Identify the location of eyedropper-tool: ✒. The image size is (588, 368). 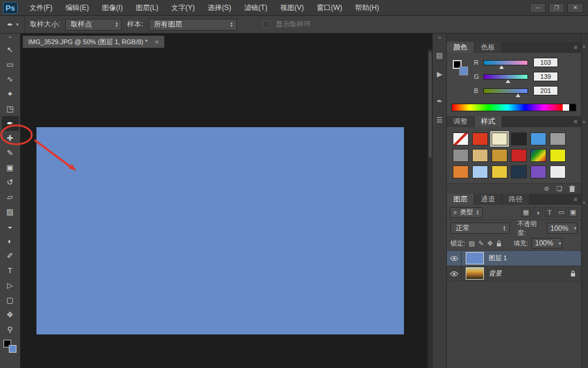
(11, 124).